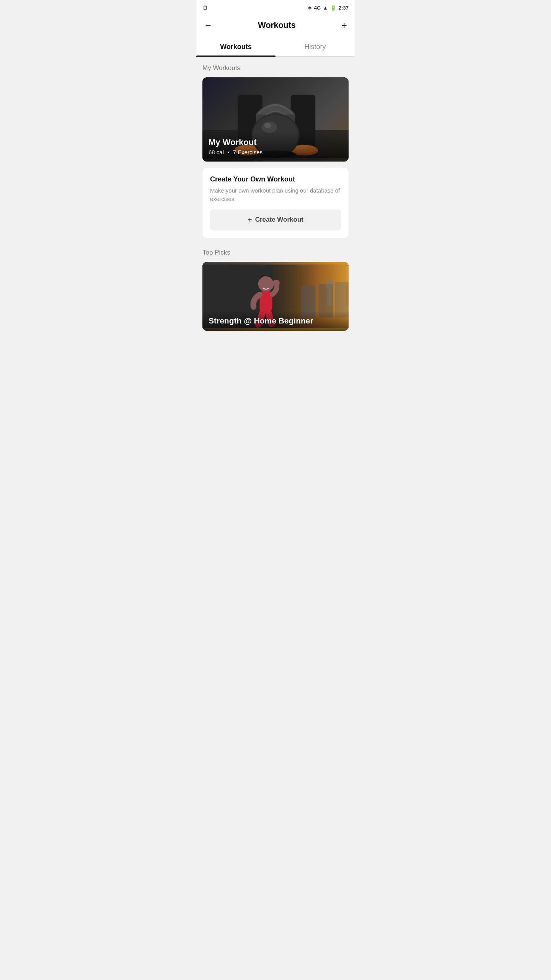 This screenshot has width=551, height=980. Describe the element at coordinates (276, 68) in the screenshot. I see `my-workouts-section-header: My Workouts` at that location.